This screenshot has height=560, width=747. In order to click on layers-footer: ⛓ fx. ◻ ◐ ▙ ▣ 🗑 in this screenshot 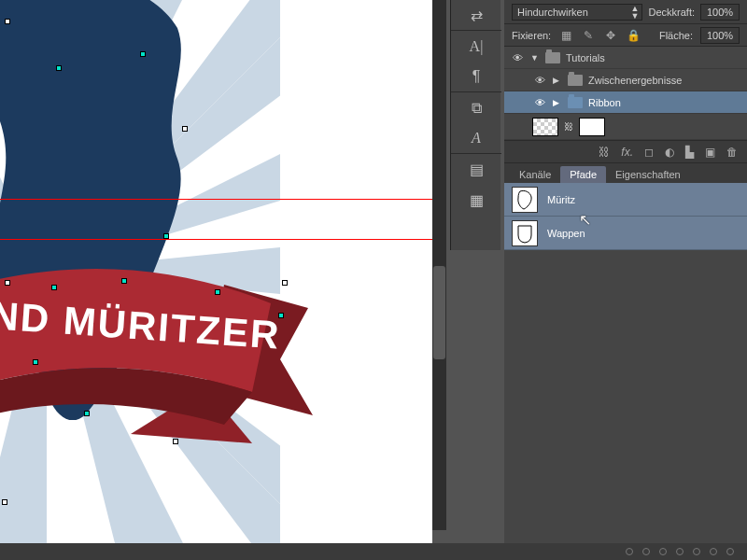, I will do `click(626, 151)`.